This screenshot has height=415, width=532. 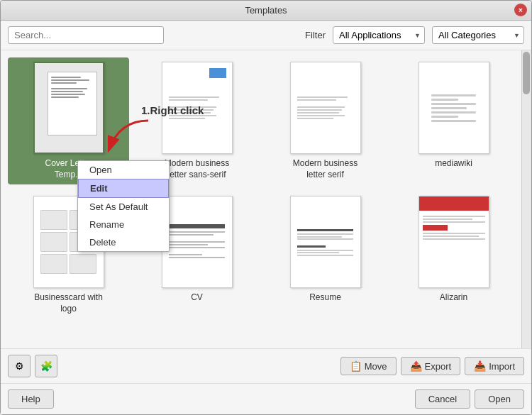 I want to click on import-icon: 📥, so click(x=480, y=366).